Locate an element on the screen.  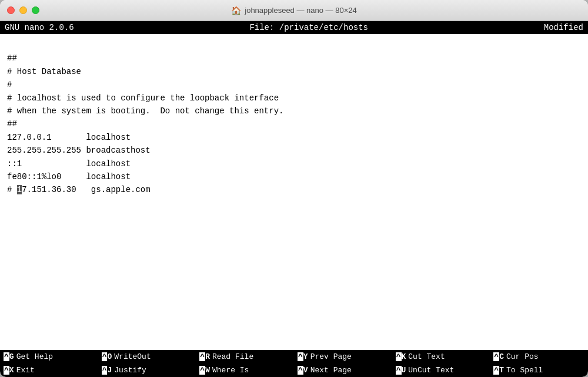
shortcut-label-1-3: Next Page is located at coordinates (331, 370).